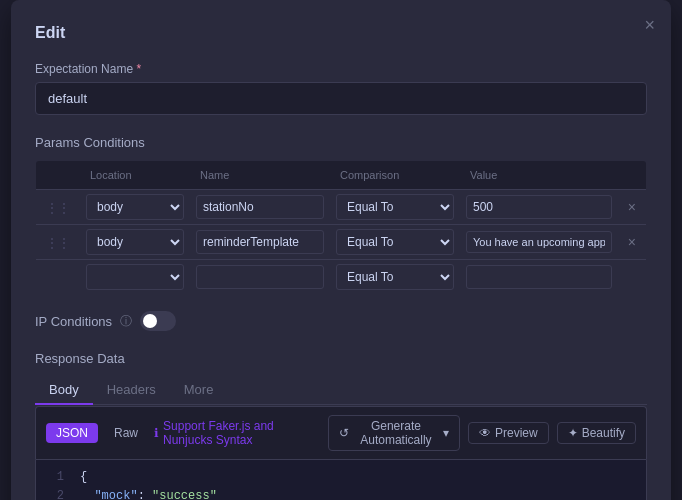 The image size is (682, 500). Describe the element at coordinates (341, 478) in the screenshot. I see `code-line-1: 1 {` at that location.